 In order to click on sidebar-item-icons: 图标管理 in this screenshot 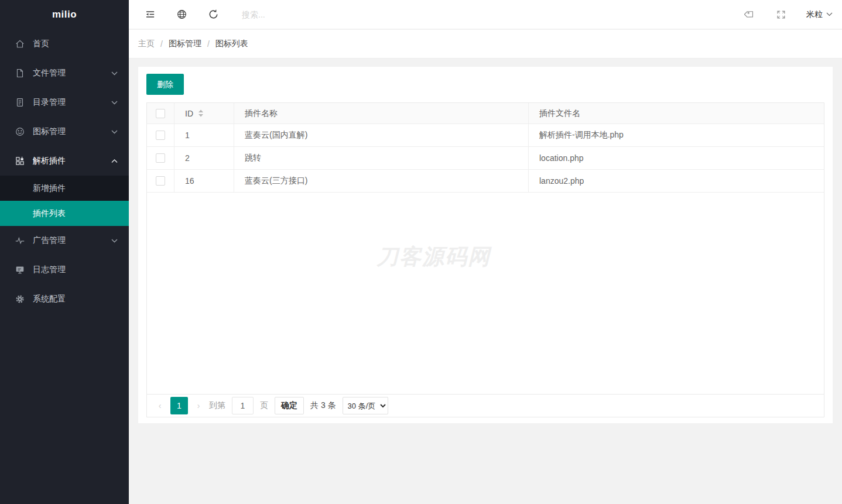, I will do `click(64, 132)`.